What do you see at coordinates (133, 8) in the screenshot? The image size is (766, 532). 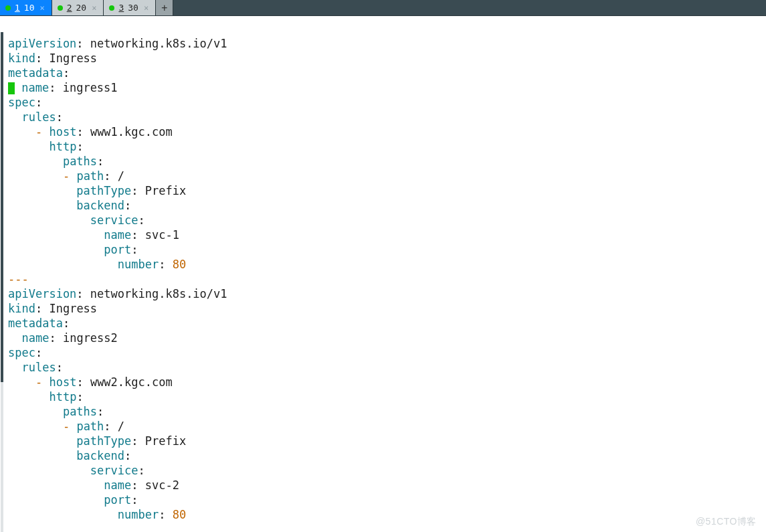 I see `tab-label: 30` at bounding box center [133, 8].